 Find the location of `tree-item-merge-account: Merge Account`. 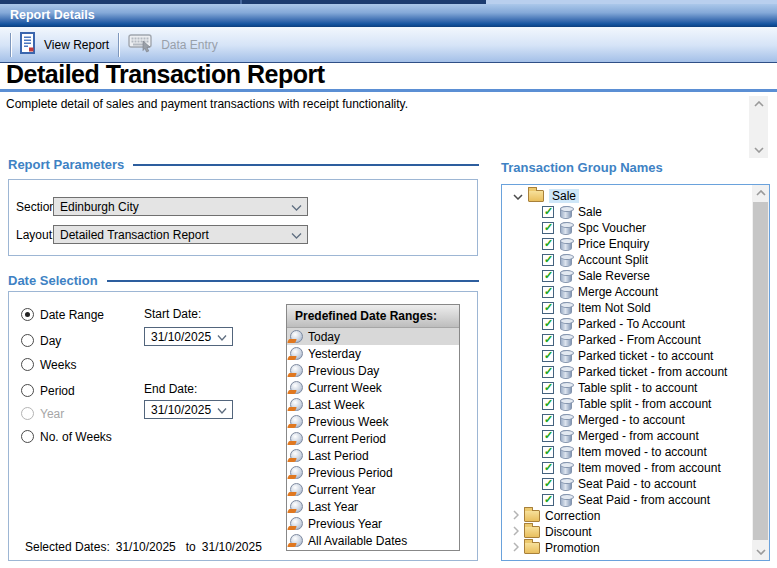

tree-item-merge-account: Merge Account is located at coordinates (627, 292).